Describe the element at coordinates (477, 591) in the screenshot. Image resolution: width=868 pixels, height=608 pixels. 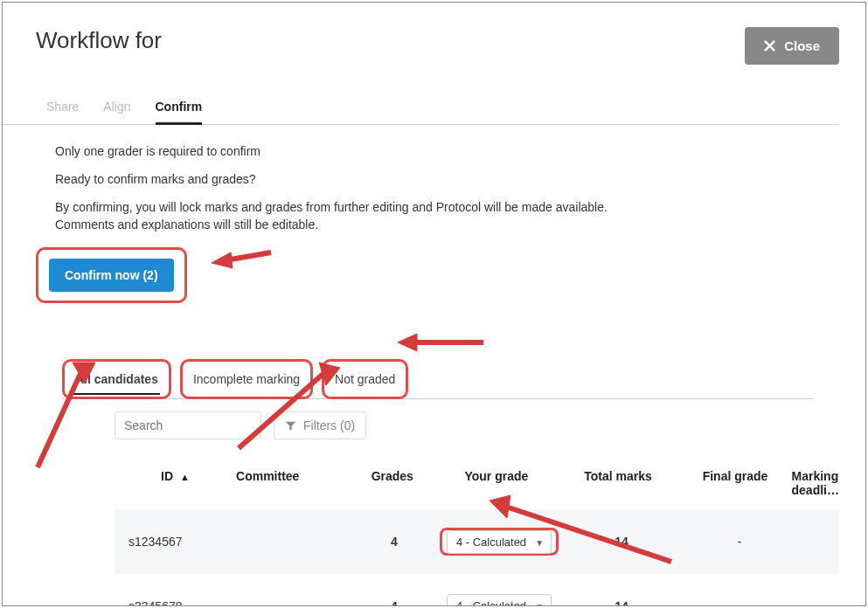
I see `table-row: s2345678 4 4 - Calculated ▼ 14 -` at that location.